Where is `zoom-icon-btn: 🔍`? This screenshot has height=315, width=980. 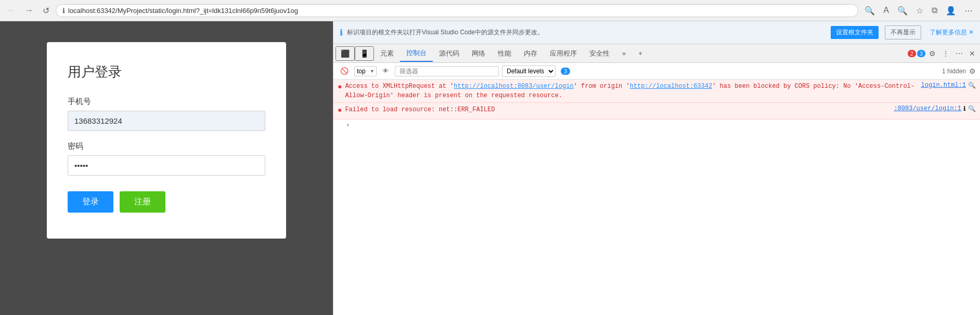 zoom-icon-btn: 🔍 is located at coordinates (902, 10).